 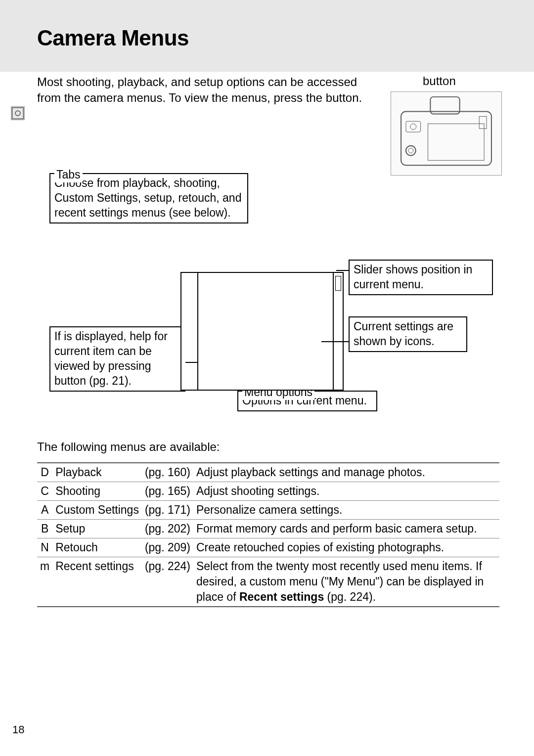 I want to click on page-number: 18, so click(x=18, y=730).